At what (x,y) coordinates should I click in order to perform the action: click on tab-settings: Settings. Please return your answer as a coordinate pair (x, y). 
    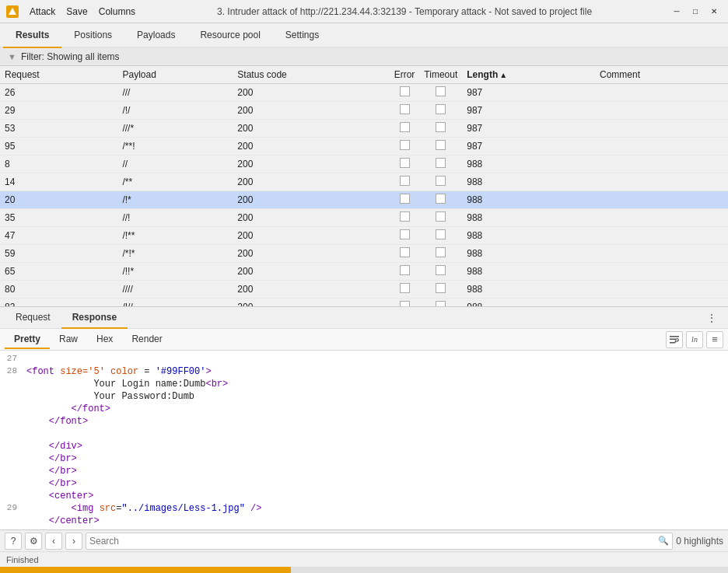
    Looking at the image, I should click on (302, 36).